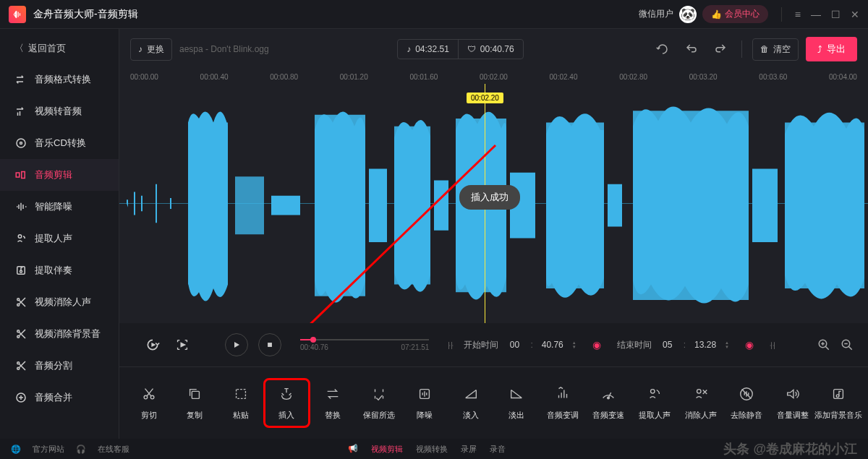 The height and width of the screenshot is (459, 868). What do you see at coordinates (688, 14) in the screenshot?
I see `avatar: 🐼` at bounding box center [688, 14].